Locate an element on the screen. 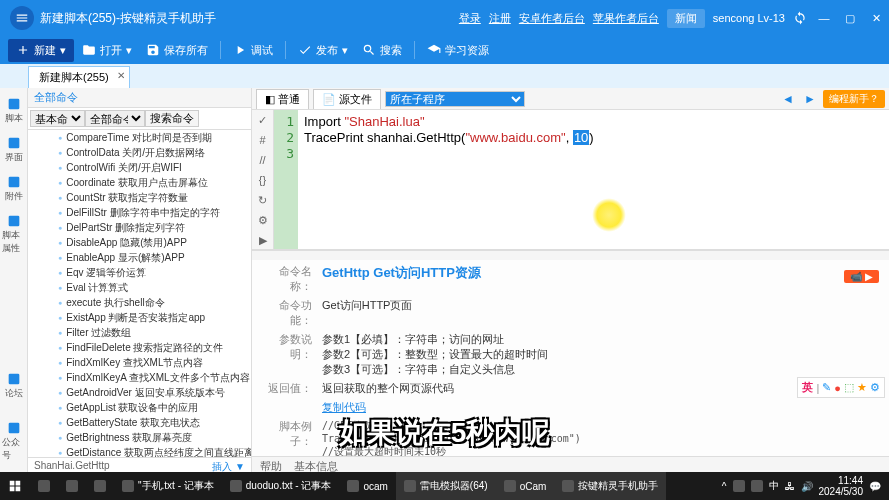 This screenshot has width=889, height=500. left-nav-4: 论坛 is located at coordinates (14, 386).